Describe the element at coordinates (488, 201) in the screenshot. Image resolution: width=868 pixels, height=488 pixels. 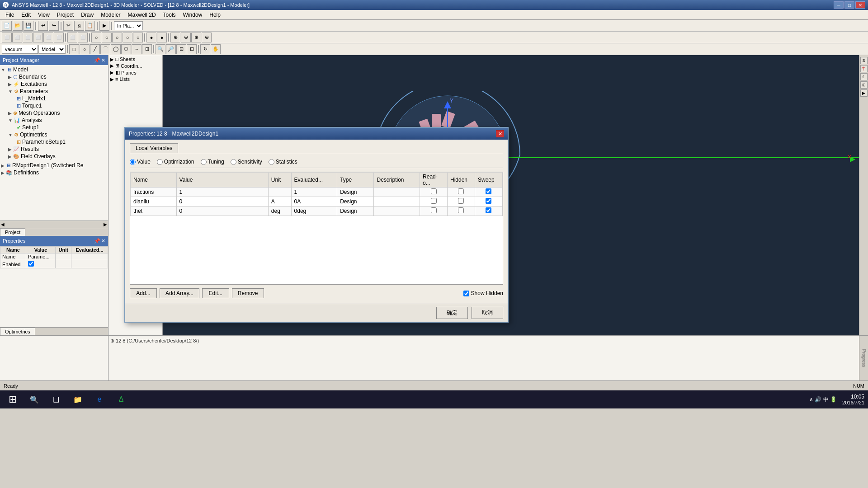
I see `dianliu-sweep-cb` at that location.